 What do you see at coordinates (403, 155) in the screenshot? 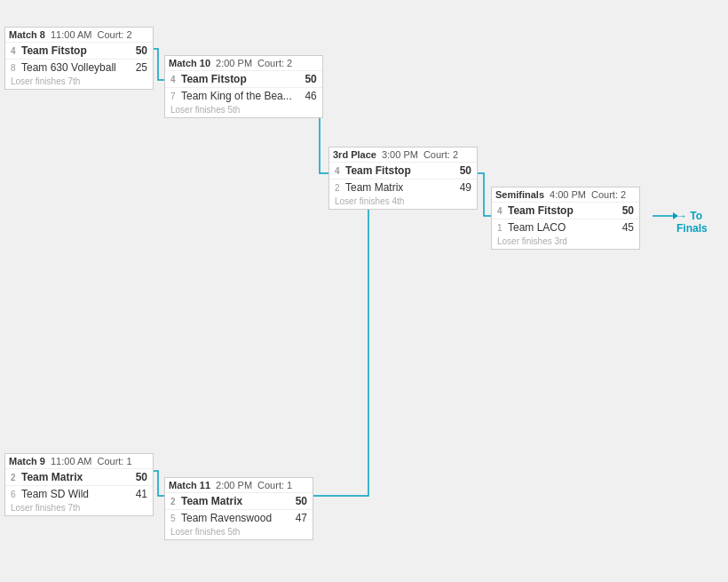
I see `thirdplace-header: 3rd Place 3:00 PM Court: 2` at bounding box center [403, 155].